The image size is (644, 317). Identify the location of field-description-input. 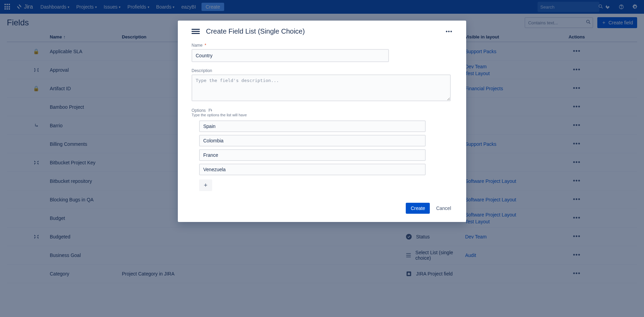
(321, 88).